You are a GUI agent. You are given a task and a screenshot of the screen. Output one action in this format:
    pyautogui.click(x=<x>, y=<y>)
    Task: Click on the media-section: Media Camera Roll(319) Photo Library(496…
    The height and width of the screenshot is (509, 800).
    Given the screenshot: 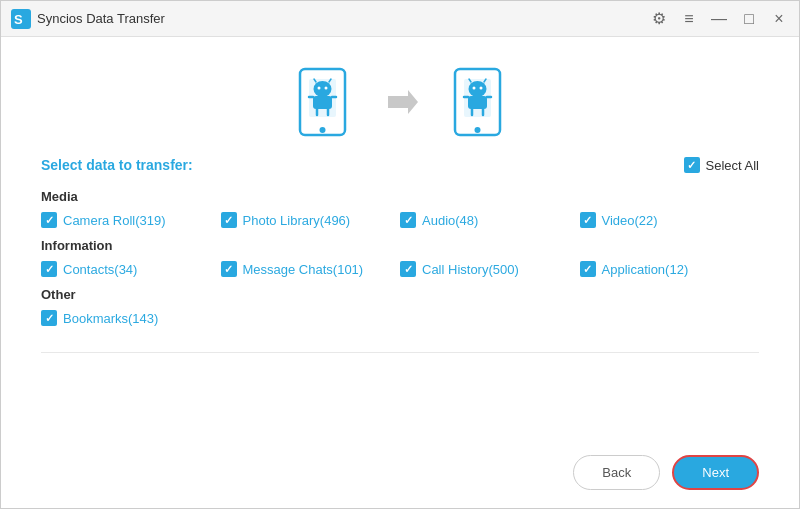 What is the action you would take?
    pyautogui.click(x=400, y=208)
    